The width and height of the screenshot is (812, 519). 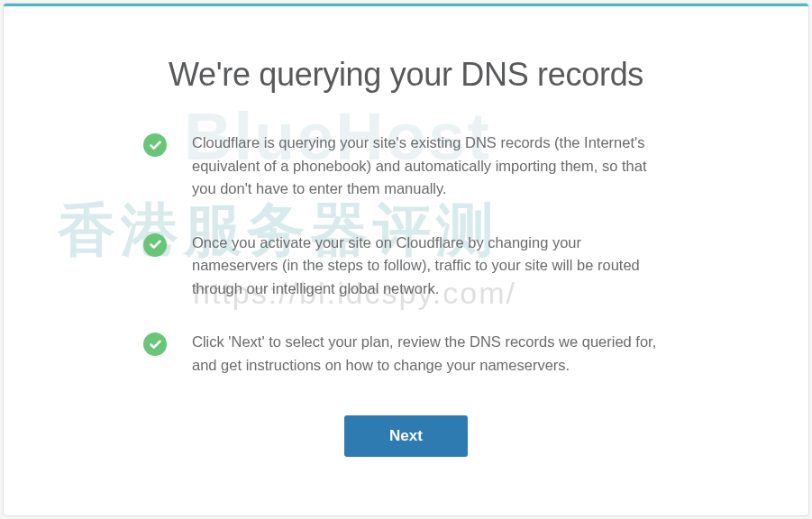 I want to click on button-row: Next, so click(x=406, y=436).